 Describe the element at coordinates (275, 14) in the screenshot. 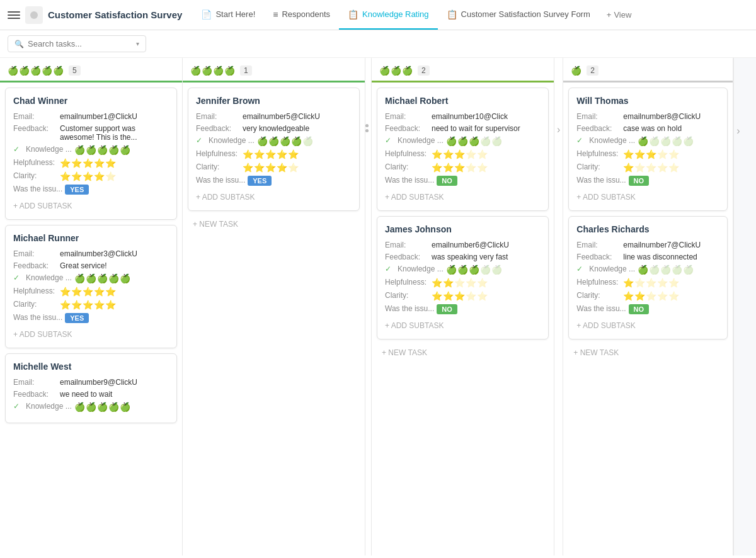

I see `respondents-icon: ≡` at that location.